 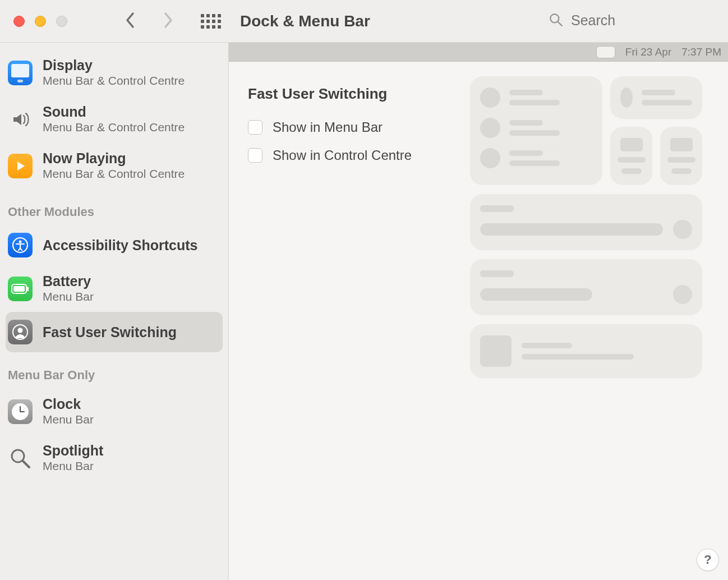 What do you see at coordinates (114, 458) in the screenshot?
I see `sidebar-item-spotlight: Spotlight Menu Bar` at bounding box center [114, 458].